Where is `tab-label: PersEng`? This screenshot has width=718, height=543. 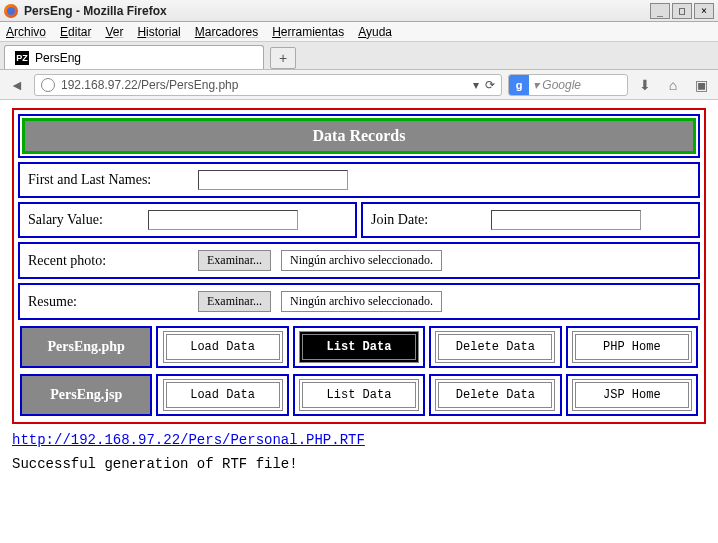
tab-label: PersEng is located at coordinates (58, 58).